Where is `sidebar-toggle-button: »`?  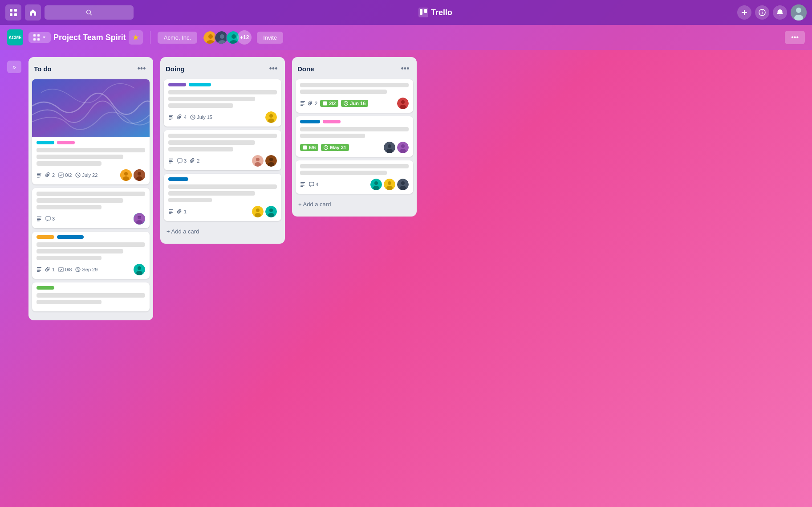
sidebar-toggle-button: » is located at coordinates (14, 67).